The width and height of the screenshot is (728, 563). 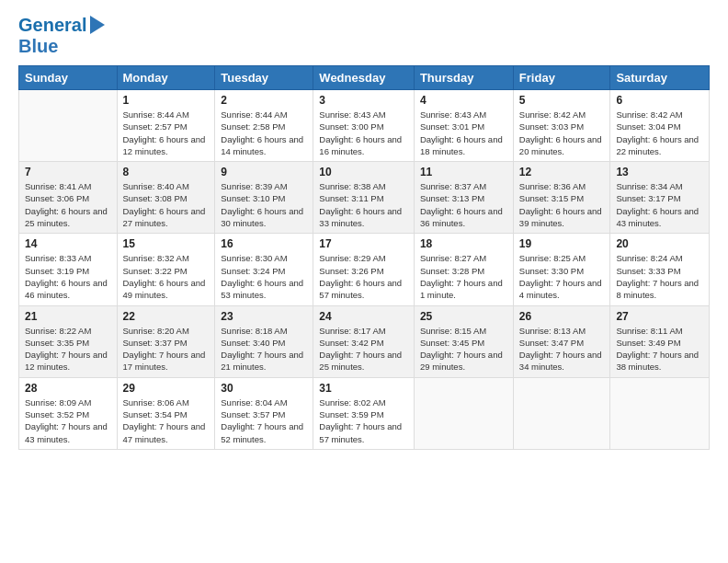 I want to click on weekday-tuesday: Tuesday, so click(x=265, y=78).